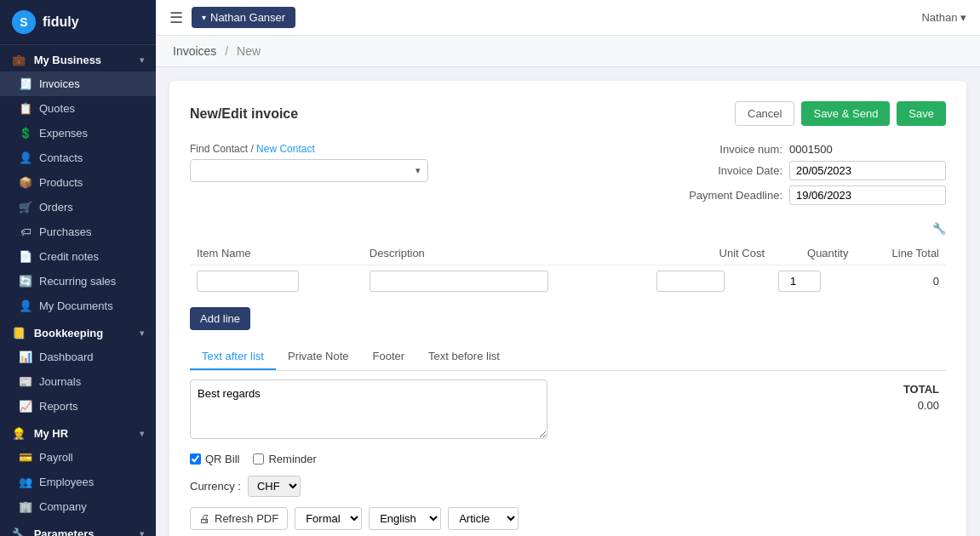  I want to click on sidebar-item-label: Expenses, so click(63, 133).